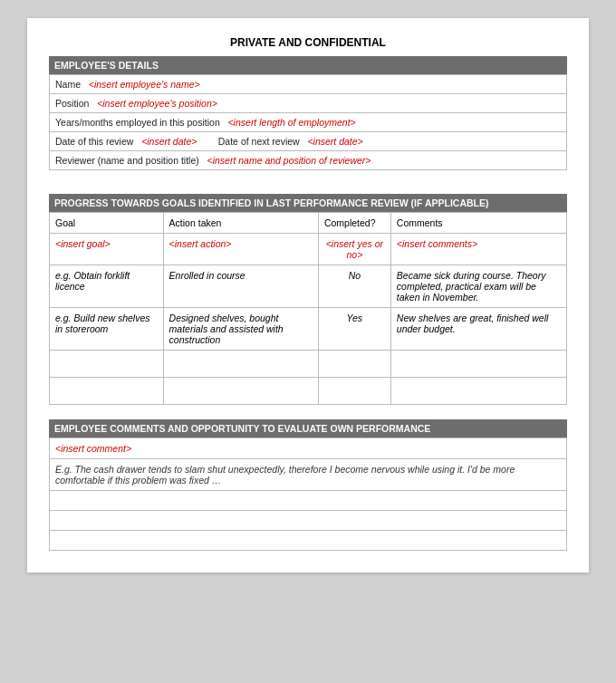 Image resolution: width=616 pixels, height=683 pixels. Describe the element at coordinates (308, 43) in the screenshot. I see `private-title: PRIVATE AND CONFIDENTIAL` at that location.